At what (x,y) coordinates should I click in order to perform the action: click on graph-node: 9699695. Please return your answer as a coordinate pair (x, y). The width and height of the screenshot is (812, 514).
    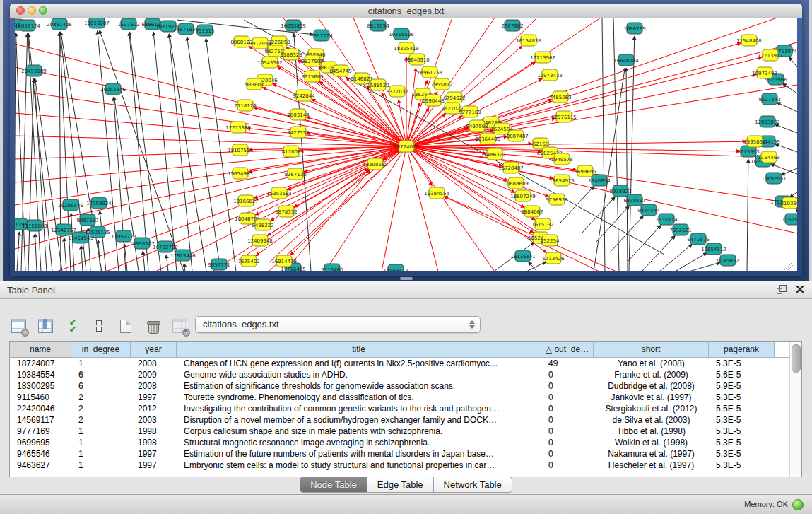
    Looking at the image, I should click on (585, 171).